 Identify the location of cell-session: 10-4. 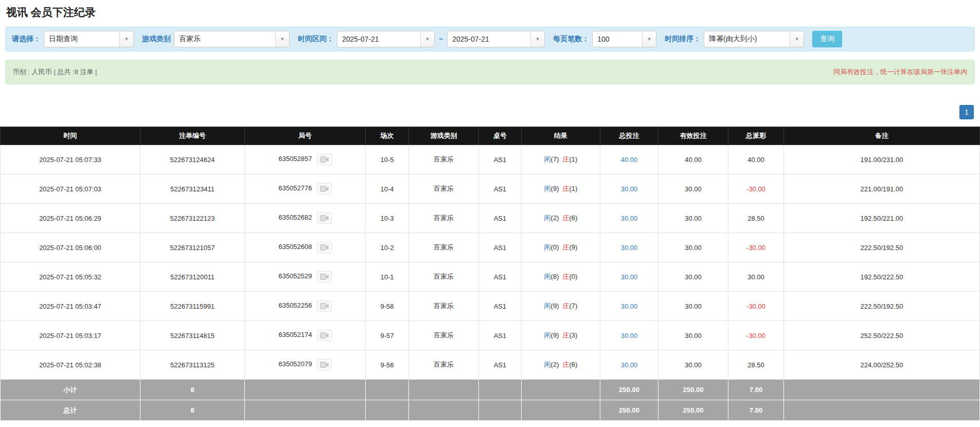
(387, 189).